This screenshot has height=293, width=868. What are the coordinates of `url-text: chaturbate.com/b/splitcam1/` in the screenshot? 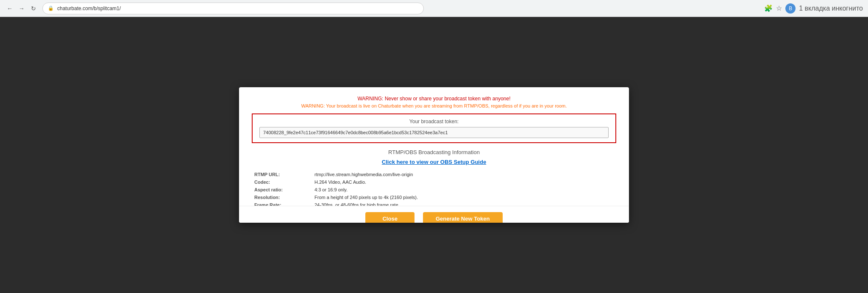 It's located at (89, 8).